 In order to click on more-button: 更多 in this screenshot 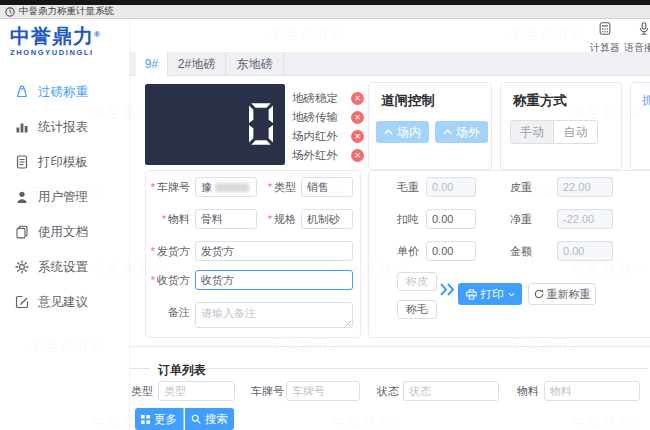, I will do `click(160, 419)`.